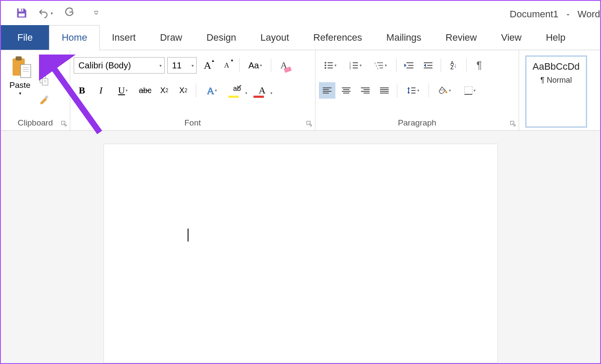 The image size is (601, 364). I want to click on bullets-button: ▾, so click(330, 65).